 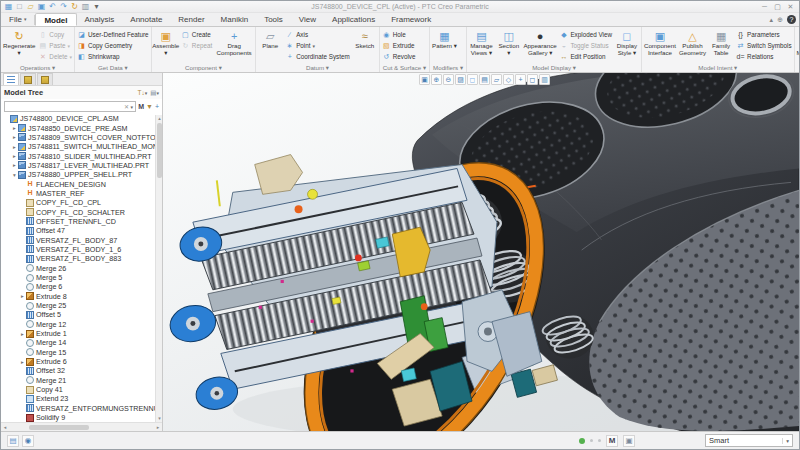 I want to click on help-icon: ?, so click(x=792, y=20).